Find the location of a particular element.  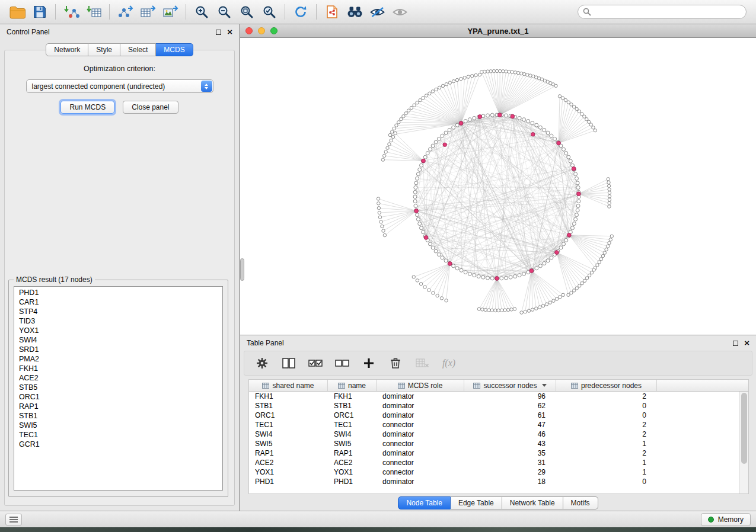

column-label: MCDS role is located at coordinates (426, 386).